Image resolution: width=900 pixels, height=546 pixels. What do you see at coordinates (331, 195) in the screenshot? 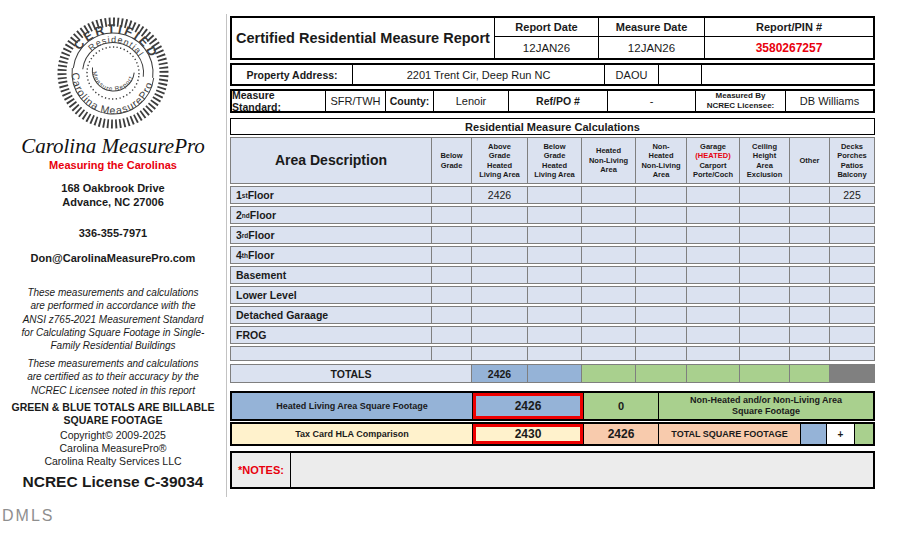
I see `row-label: 1st Floor` at bounding box center [331, 195].